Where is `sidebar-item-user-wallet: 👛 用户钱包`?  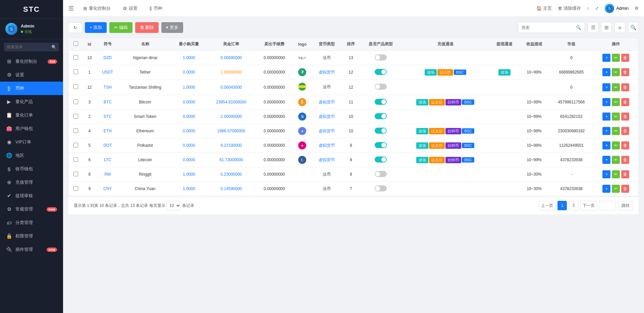
sidebar-item-user-wallet: 👛 用户钱包 is located at coordinates (32, 129).